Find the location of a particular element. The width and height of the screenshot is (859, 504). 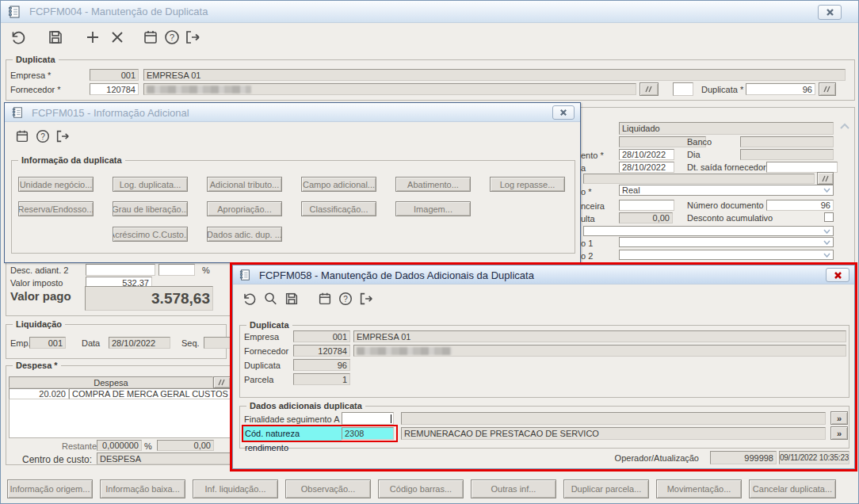

empresa-name-field: EMPRESA 01 is located at coordinates (494, 74).